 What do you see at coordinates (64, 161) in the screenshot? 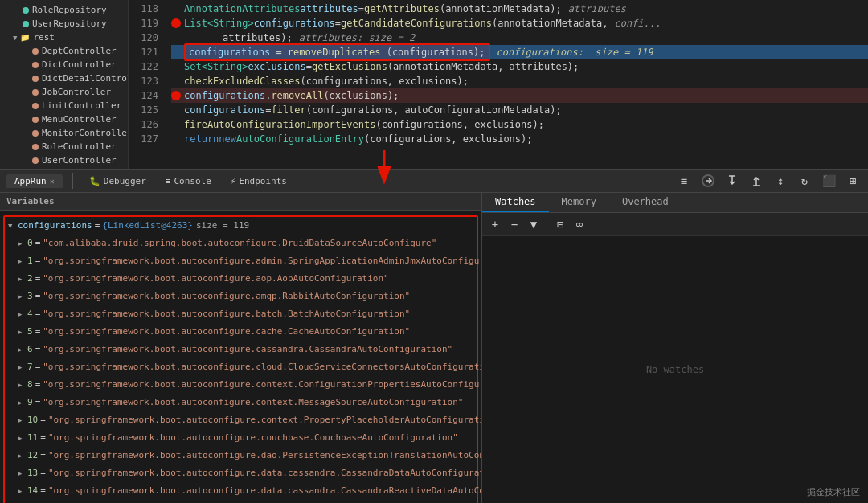
I see `file-tree-item: UserController` at bounding box center [64, 161].